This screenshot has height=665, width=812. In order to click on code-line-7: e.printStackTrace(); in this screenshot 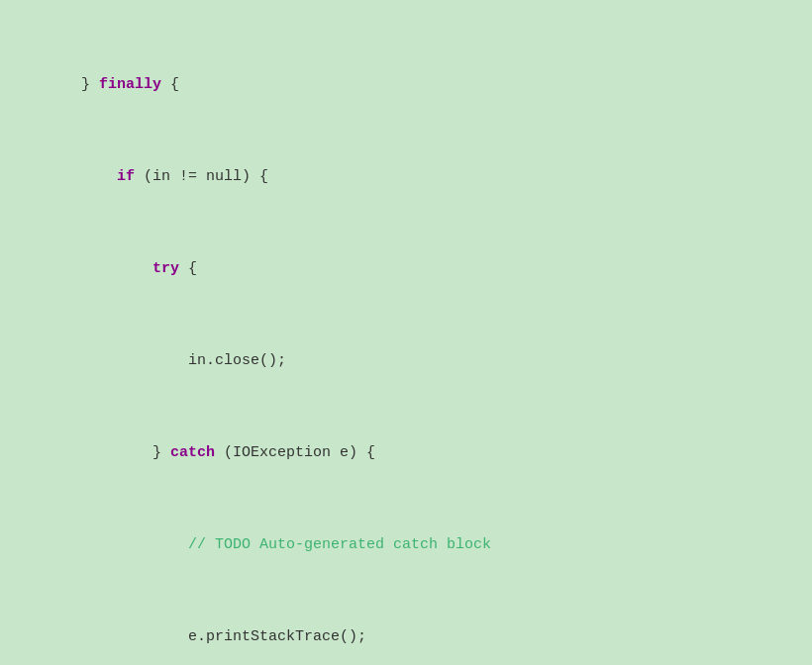, I will do `click(406, 637)`.